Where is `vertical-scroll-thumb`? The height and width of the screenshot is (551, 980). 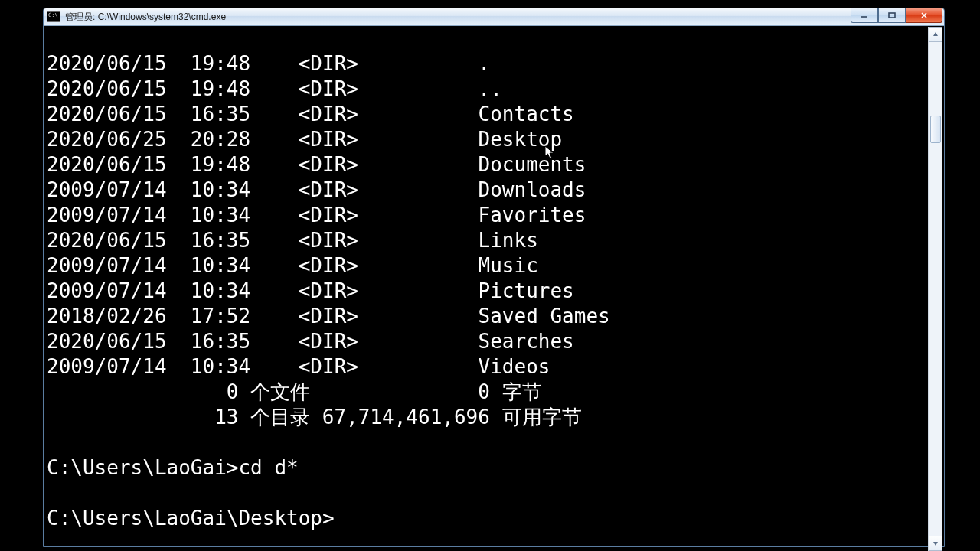 vertical-scroll-thumb is located at coordinates (936, 129).